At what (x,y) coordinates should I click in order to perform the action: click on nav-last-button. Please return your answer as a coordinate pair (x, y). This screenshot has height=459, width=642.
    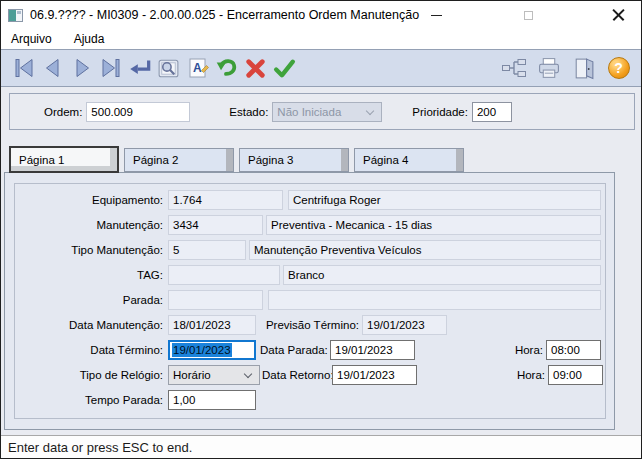
    Looking at the image, I should click on (110, 68).